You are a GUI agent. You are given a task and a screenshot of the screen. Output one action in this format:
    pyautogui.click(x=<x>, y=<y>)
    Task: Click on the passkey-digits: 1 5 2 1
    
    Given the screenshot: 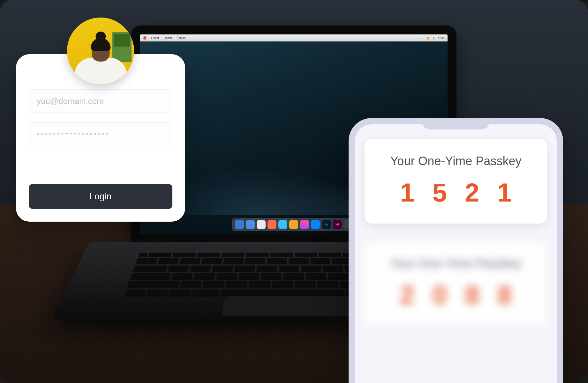 What is the action you would take?
    pyautogui.click(x=456, y=193)
    